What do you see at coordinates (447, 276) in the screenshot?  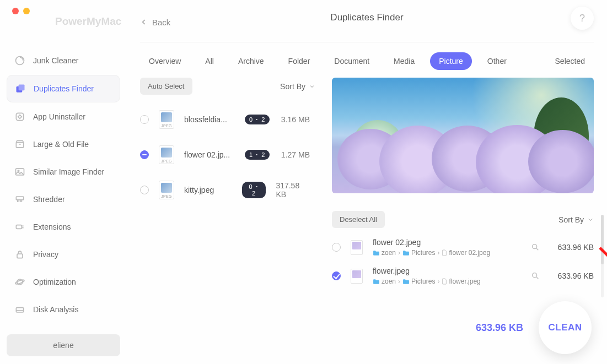 I see `duplicate-info: flower.jpeg zoen › Pictures › flower.jpe…` at bounding box center [447, 276].